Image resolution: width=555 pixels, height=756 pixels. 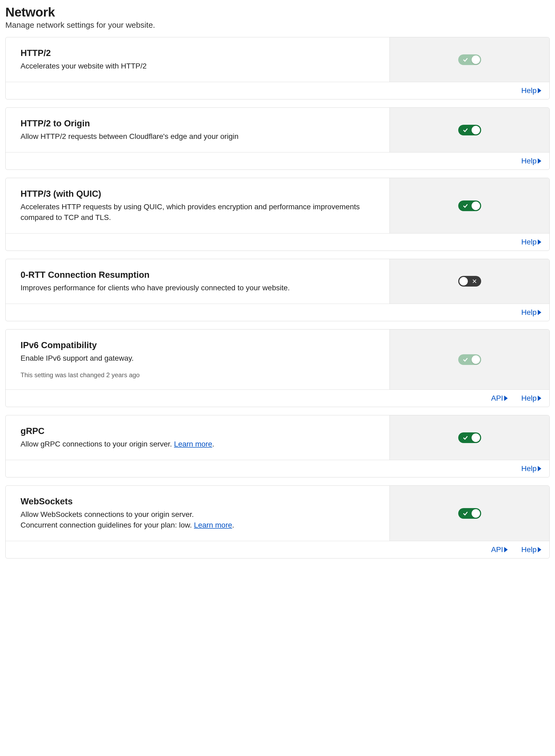 What do you see at coordinates (278, 68) in the screenshot?
I see `card-http2: HTTP/2 Accelerates your website with HTT…` at bounding box center [278, 68].